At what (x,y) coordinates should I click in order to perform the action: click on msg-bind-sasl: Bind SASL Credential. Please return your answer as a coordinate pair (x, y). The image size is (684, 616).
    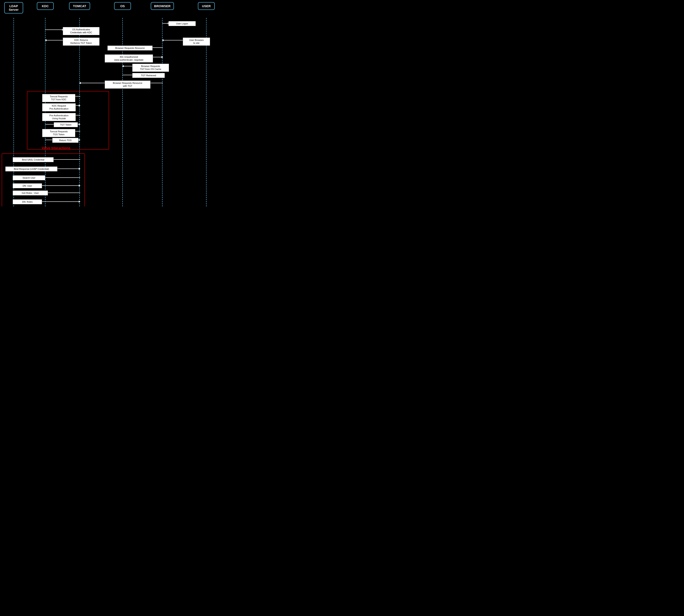
    Looking at the image, I should click on (33, 160).